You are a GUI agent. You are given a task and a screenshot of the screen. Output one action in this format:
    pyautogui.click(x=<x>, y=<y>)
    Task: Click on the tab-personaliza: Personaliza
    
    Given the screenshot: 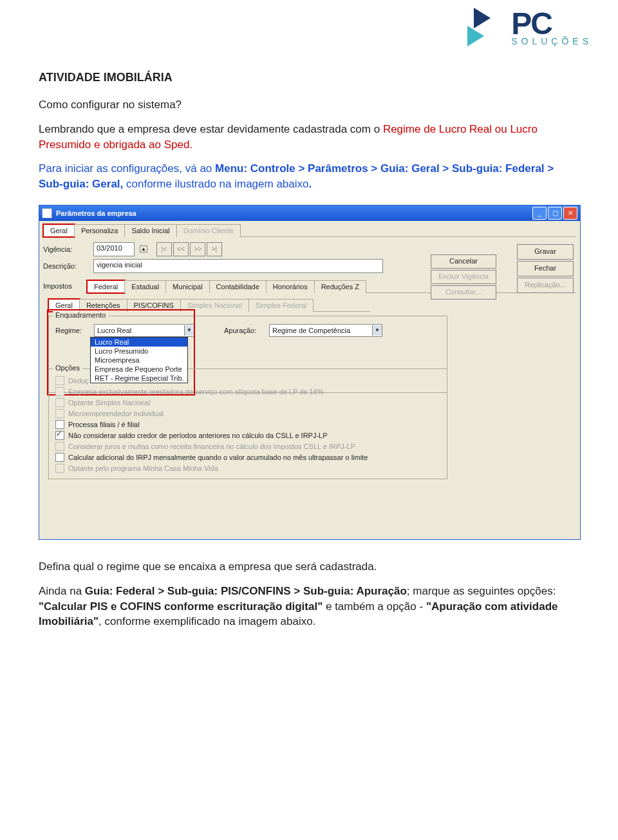 What is the action you would take?
    pyautogui.click(x=99, y=231)
    